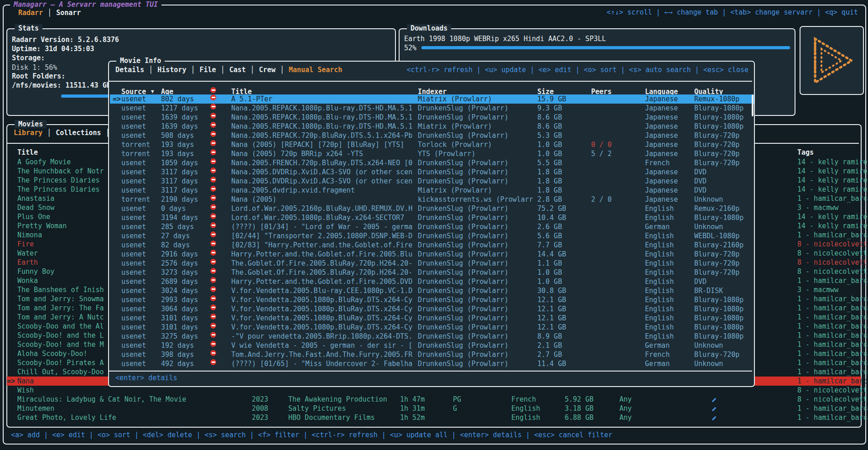 The width and height of the screenshot is (868, 450). What do you see at coordinates (58, 180) in the screenshot?
I see `movie-title-cell: The Princess Diaries` at bounding box center [58, 180].